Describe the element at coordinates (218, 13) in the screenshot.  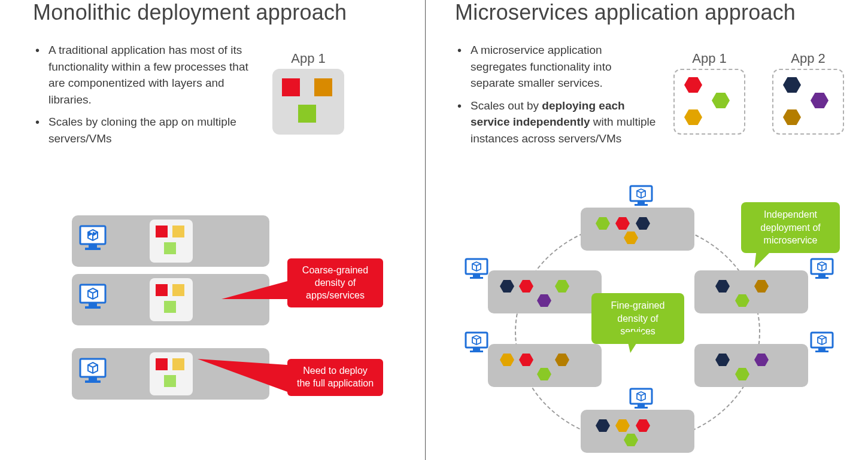
I see `left-title: Monolithic deployment approach` at that location.